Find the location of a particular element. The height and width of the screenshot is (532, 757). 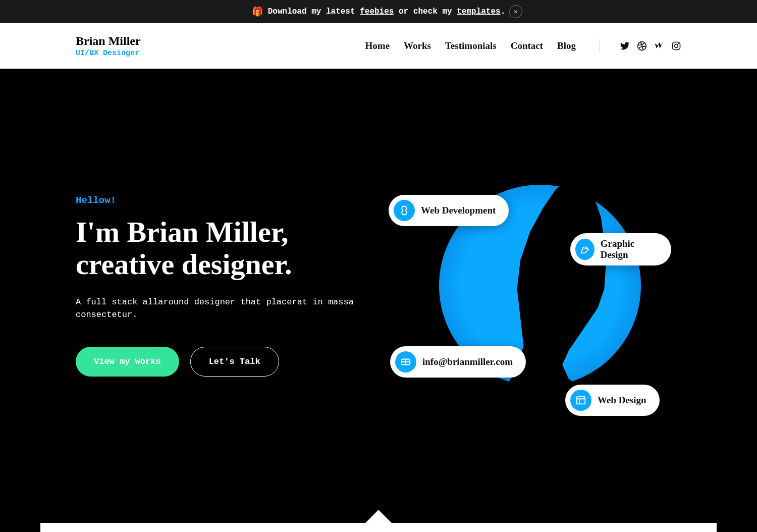

hero-greeting: Hellow! is located at coordinates (217, 200).